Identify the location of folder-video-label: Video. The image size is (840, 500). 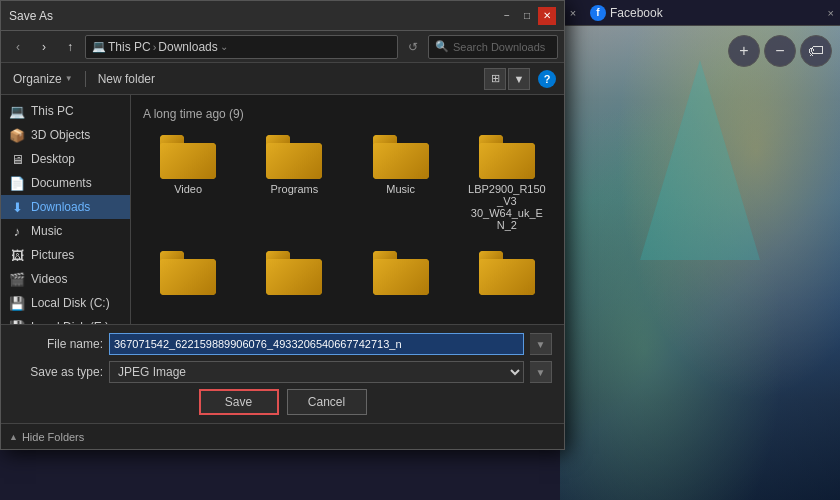
(188, 189).